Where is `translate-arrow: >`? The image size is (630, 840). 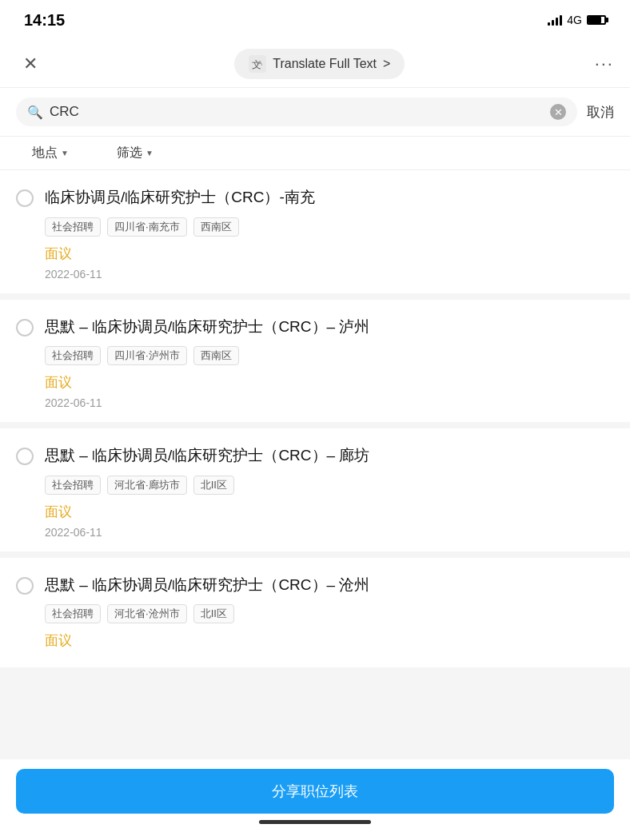
translate-arrow: > is located at coordinates (387, 64).